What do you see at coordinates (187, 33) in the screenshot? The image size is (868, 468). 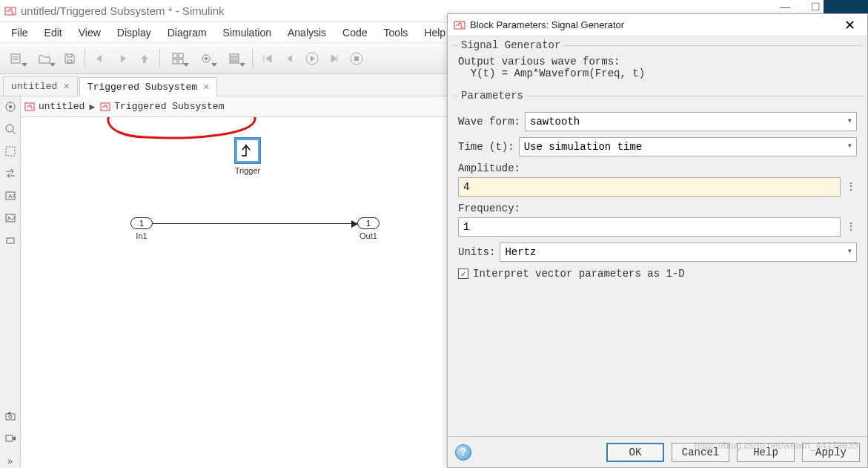 I see `menu-diagram: Diagram` at bounding box center [187, 33].